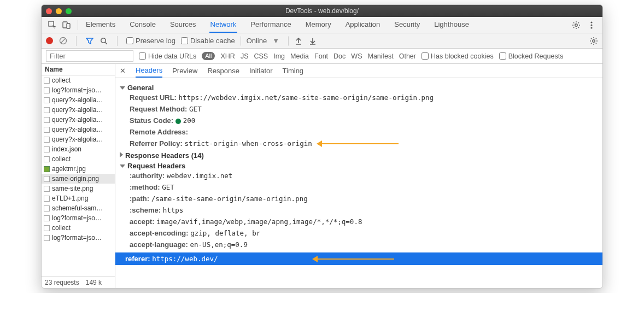 The width and height of the screenshot is (644, 335). What do you see at coordinates (271, 25) in the screenshot?
I see `tab-performance: Performance` at bounding box center [271, 25].